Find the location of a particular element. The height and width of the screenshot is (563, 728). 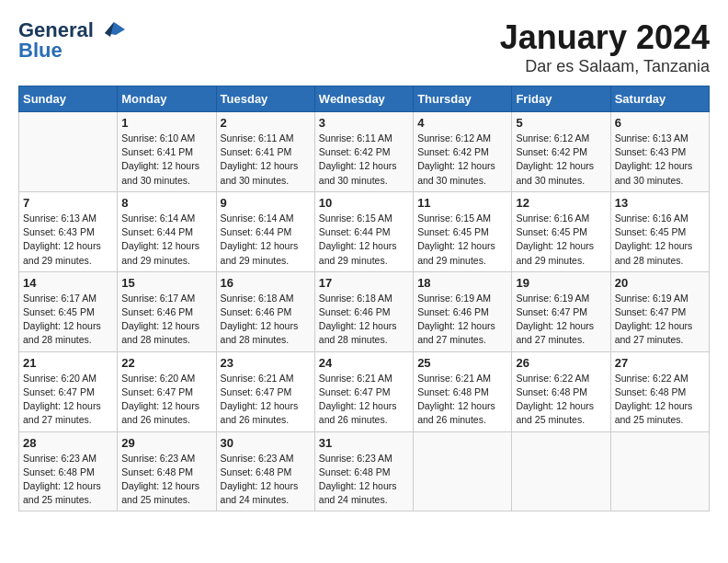

calendar-cell: 8Sunrise: 6:14 AM Sunset: 6:44 PM Daylig… is located at coordinates (167, 232).